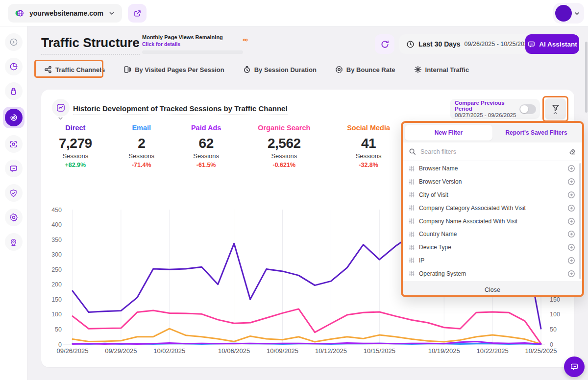 The height and width of the screenshot is (380, 588). What do you see at coordinates (57, 255) in the screenshot?
I see `svg-text: 300` at bounding box center [57, 255].